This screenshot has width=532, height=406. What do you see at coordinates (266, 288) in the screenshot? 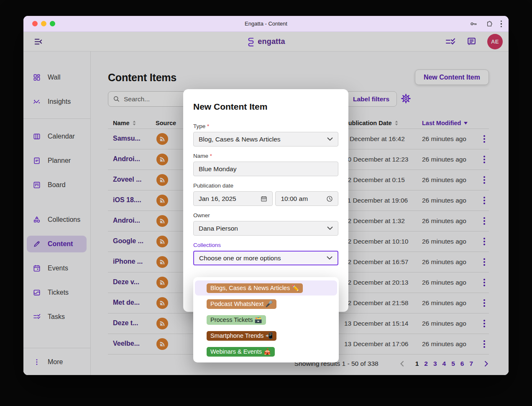
I see `dropdown-option: Blogs, Cases & News Articles ✏️` at bounding box center [266, 288].